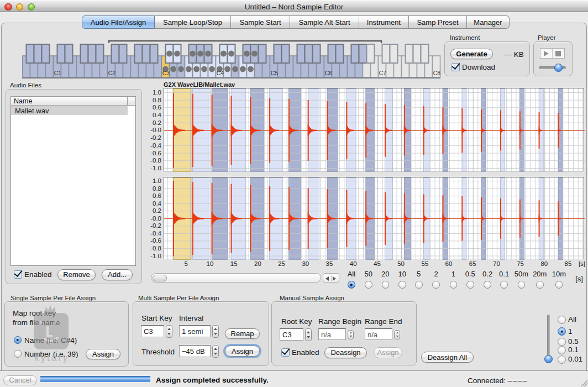 The image size is (588, 387). I want to click on svg-text: C6, so click(329, 73).